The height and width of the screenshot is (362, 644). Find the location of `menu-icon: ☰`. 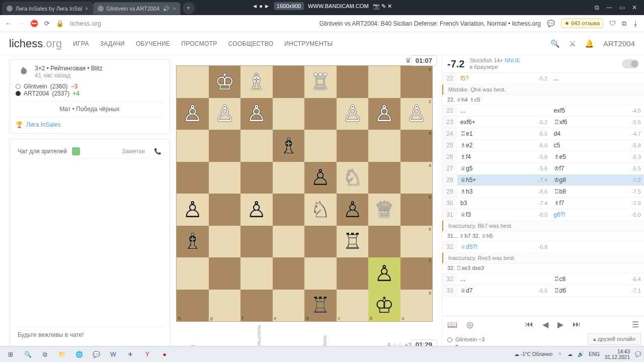

menu-icon: ☰ is located at coordinates (635, 325).